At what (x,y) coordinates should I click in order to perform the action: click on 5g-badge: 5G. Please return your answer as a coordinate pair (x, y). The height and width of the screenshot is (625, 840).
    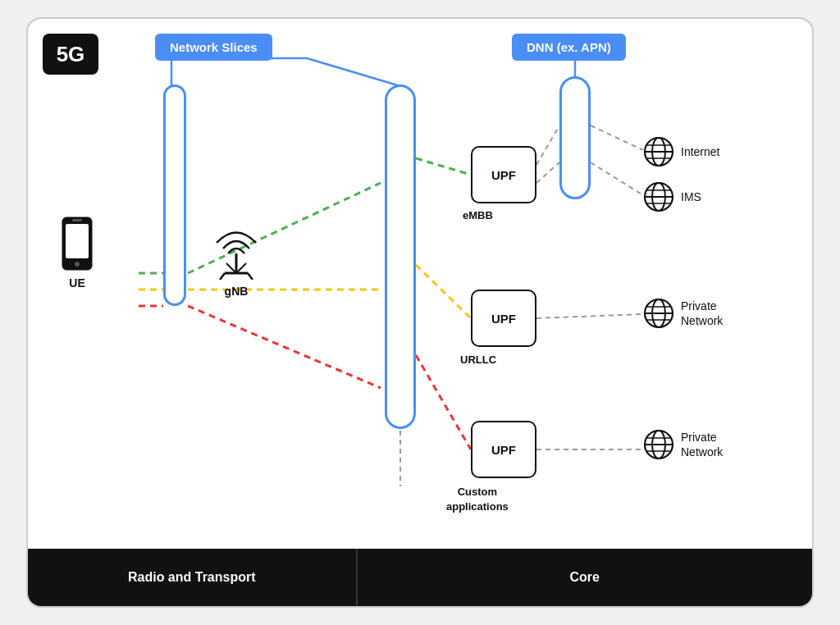
    Looking at the image, I should click on (71, 54).